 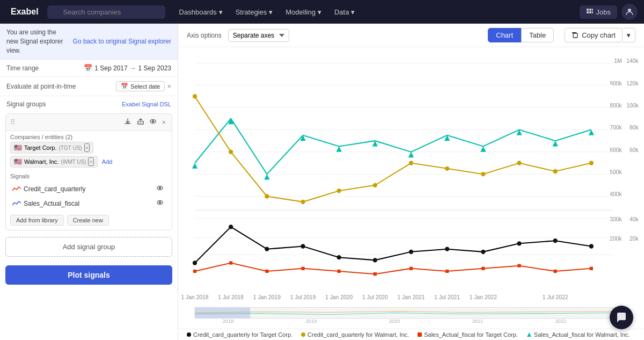 I want to click on table-view-button: Table, so click(x=538, y=35).